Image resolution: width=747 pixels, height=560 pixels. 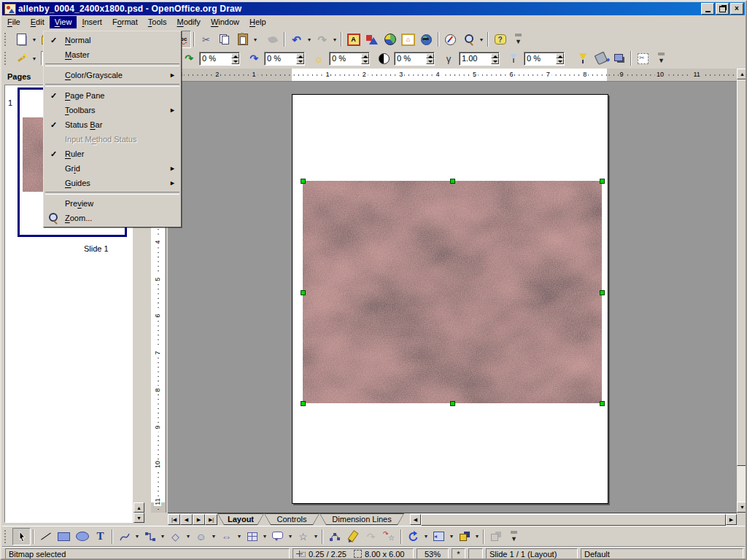 I want to click on new-document-button, so click(x=22, y=39).